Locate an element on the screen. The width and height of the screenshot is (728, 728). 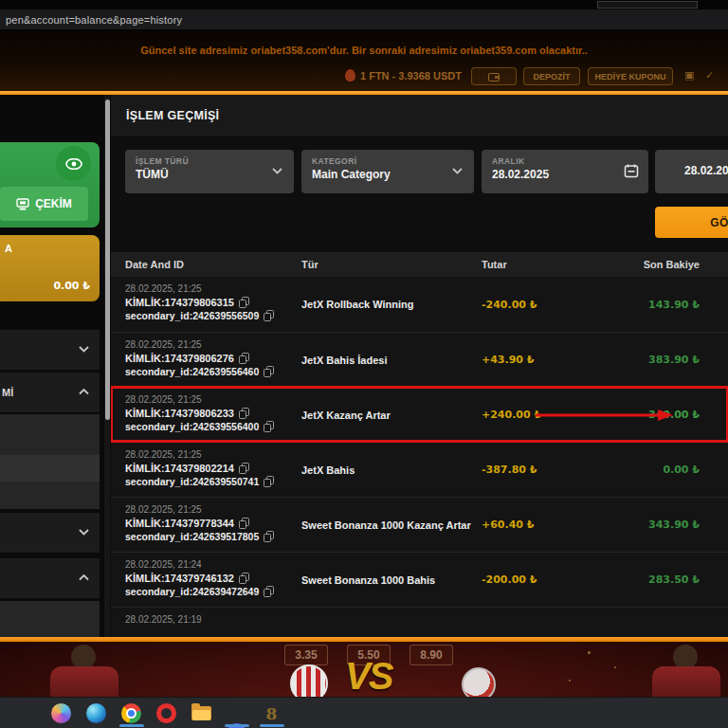
row-date: 28.02.2025, 21:24 is located at coordinates (213, 565).